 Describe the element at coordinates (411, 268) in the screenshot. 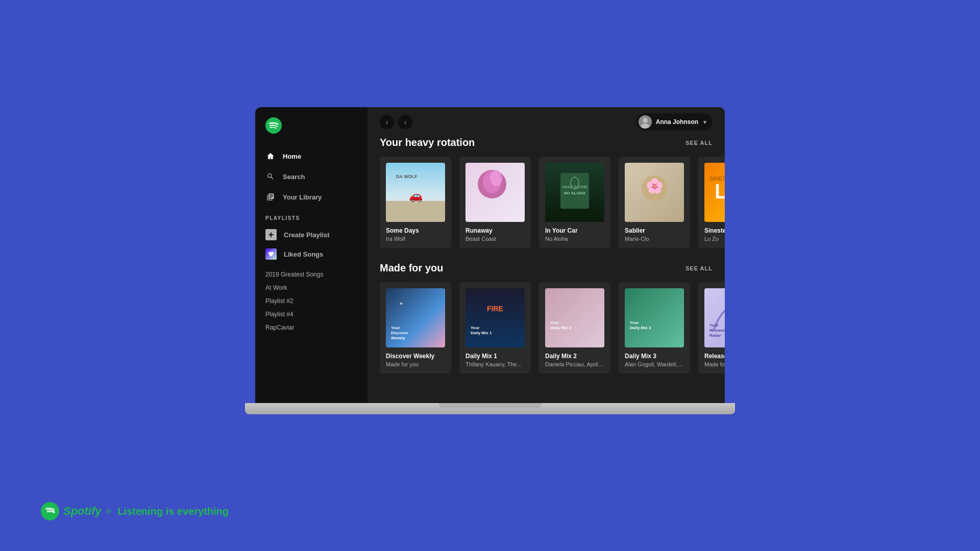

I see `made-for-you-title: Made for you` at that location.